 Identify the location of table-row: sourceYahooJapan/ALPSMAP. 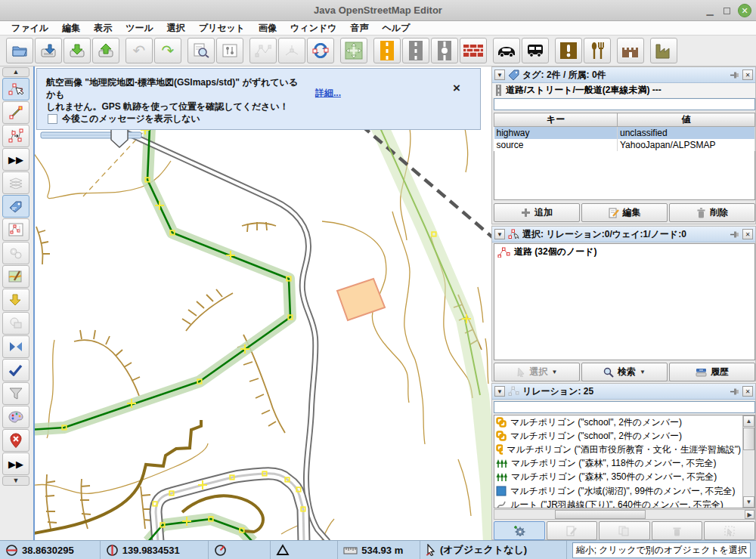
(624, 145).